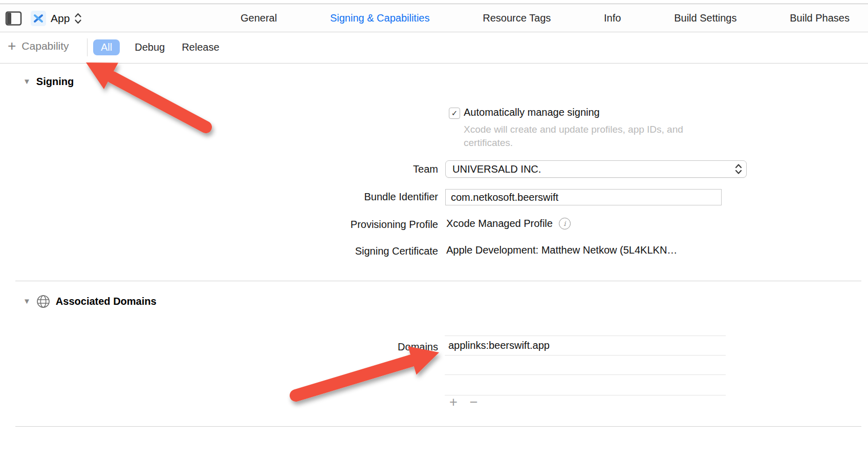 Image resolution: width=868 pixels, height=460 pixels. Describe the element at coordinates (454, 113) in the screenshot. I see `auto-manage-signing-checkbox: ✓` at that location.